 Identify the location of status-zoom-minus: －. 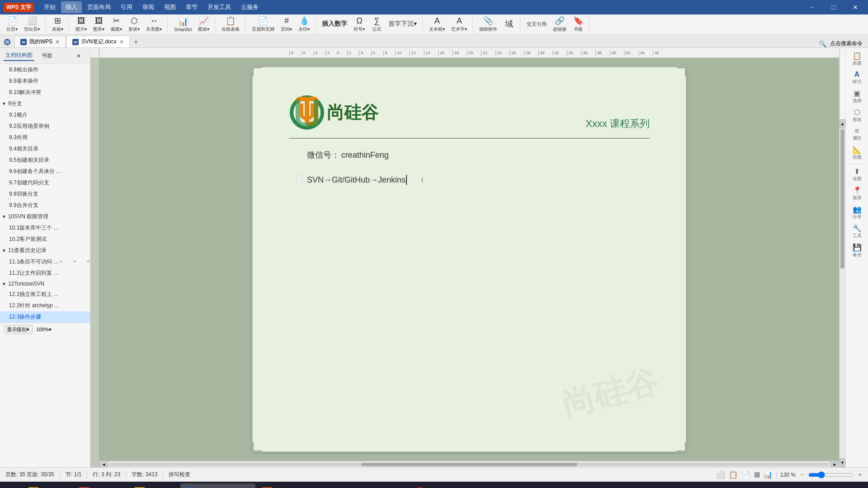
(802, 474).